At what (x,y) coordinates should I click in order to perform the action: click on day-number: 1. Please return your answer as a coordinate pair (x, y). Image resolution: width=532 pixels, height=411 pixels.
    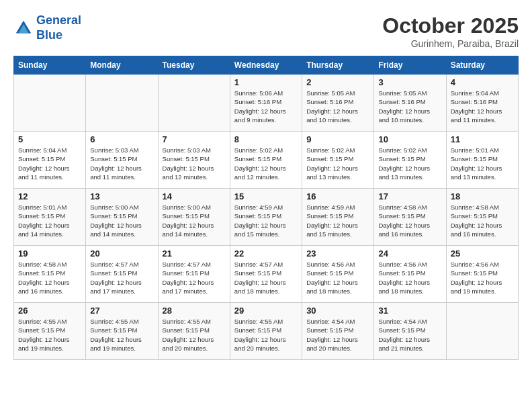
    Looking at the image, I should click on (266, 82).